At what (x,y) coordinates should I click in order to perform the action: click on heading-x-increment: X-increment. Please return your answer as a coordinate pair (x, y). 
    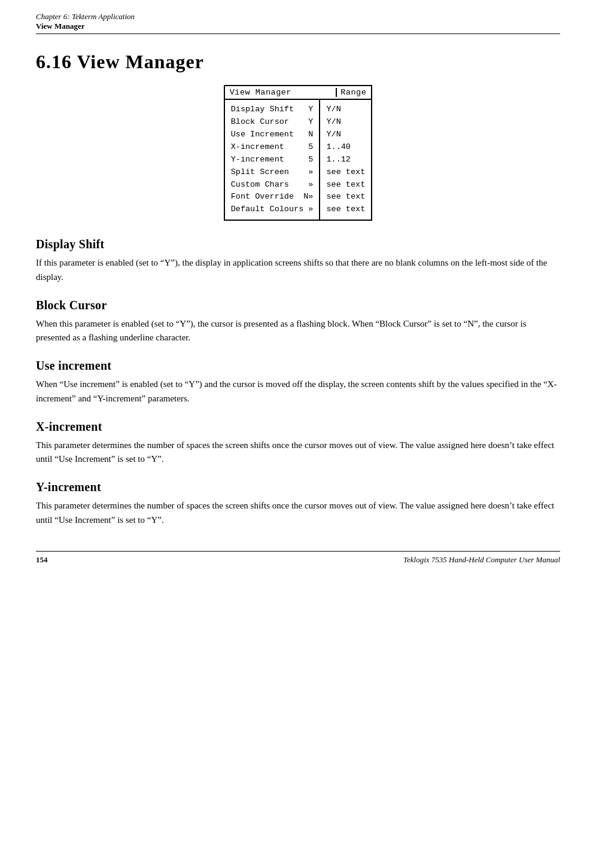
    Looking at the image, I should click on (298, 427).